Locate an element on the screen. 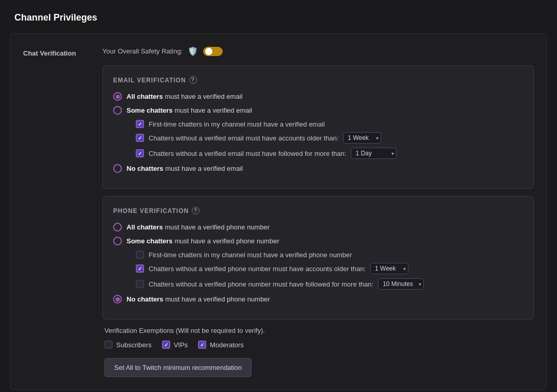 The height and width of the screenshot is (392, 557). shield-icon: 🛡️ is located at coordinates (193, 51).